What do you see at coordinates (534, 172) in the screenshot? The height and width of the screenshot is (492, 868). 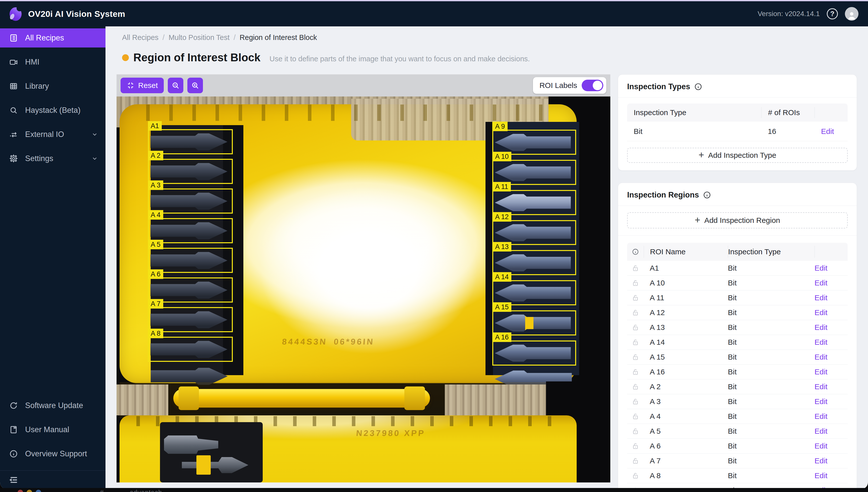 I see `roi-box-a10: A 10` at bounding box center [534, 172].